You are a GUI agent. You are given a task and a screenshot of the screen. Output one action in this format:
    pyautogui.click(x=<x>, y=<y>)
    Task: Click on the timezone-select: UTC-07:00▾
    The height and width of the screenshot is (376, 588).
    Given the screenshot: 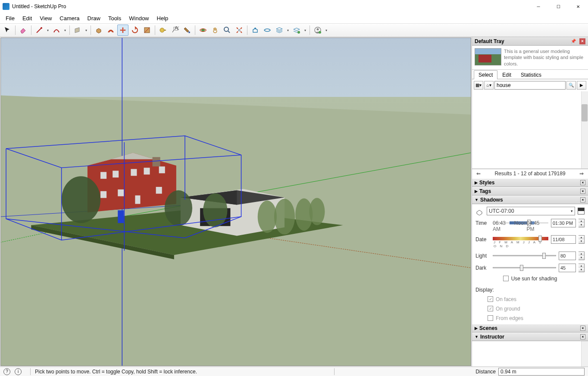 What is the action you would take?
    pyautogui.click(x=531, y=211)
    